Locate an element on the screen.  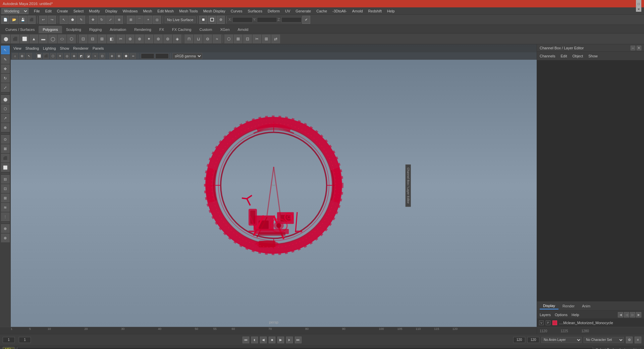
target-weld-btn: ⊛ is located at coordinates (158, 39).